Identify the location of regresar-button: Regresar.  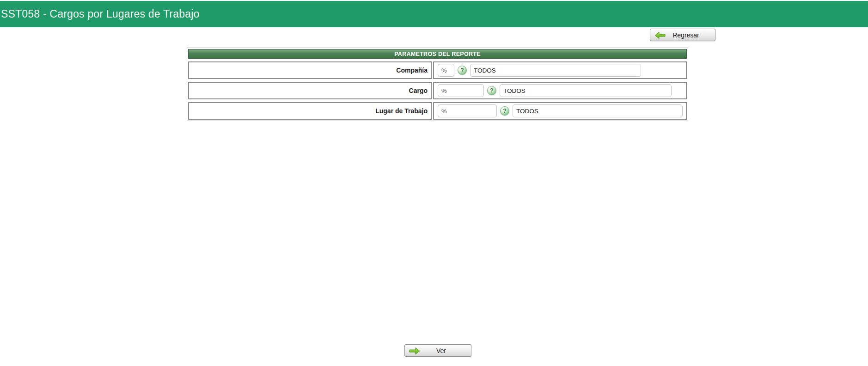
(683, 35).